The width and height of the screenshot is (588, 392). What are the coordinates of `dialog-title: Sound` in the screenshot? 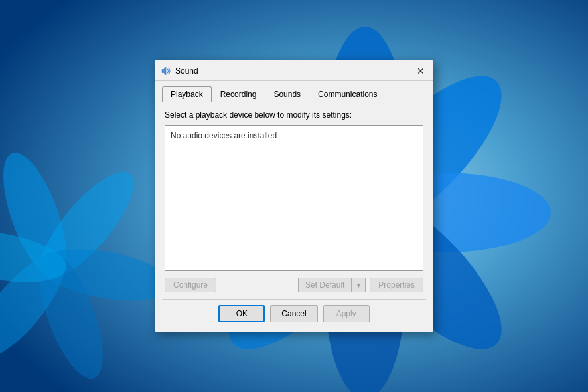 It's located at (187, 71).